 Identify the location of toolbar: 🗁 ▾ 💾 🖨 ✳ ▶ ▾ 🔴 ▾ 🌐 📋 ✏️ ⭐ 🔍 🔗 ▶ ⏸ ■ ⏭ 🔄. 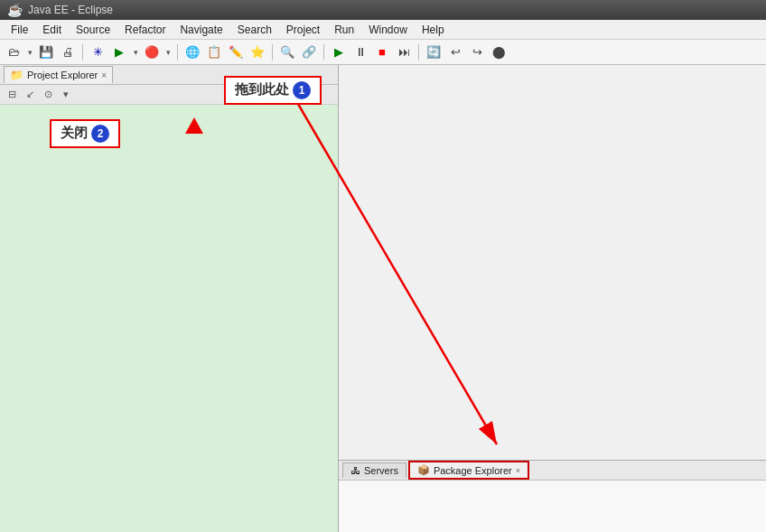
(383, 52).